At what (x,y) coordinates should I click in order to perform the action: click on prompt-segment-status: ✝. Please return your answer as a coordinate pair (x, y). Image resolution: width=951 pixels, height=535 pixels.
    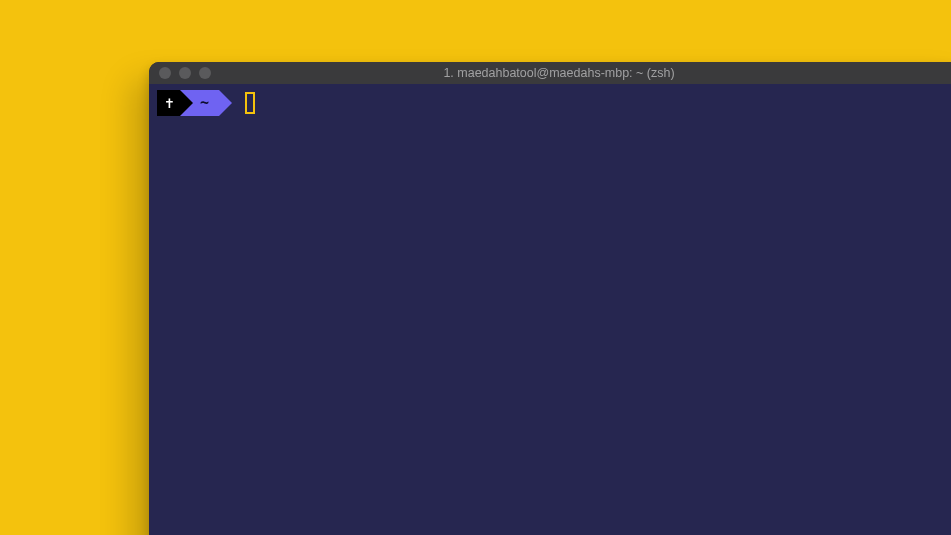
    Looking at the image, I should click on (168, 103).